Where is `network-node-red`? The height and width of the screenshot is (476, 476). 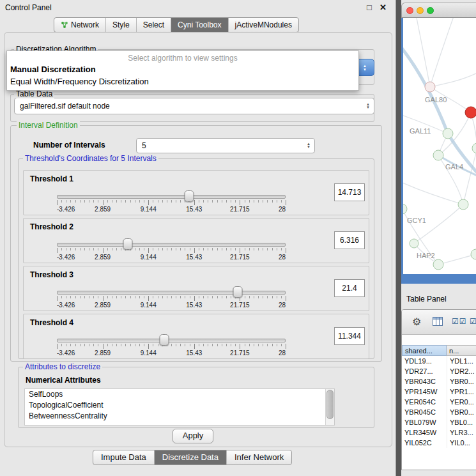
network-node-red is located at coordinates (470, 112).